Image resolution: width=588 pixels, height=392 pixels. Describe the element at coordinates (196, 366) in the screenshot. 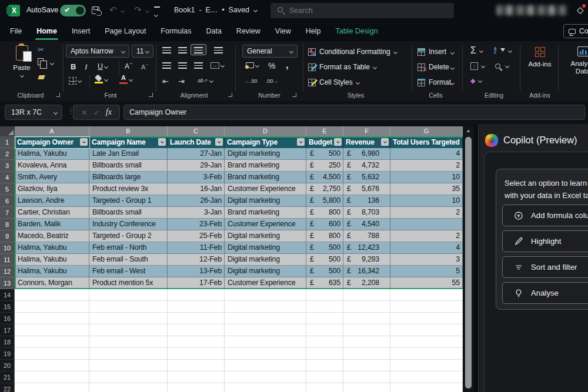

I see `empty-cell-C20` at that location.